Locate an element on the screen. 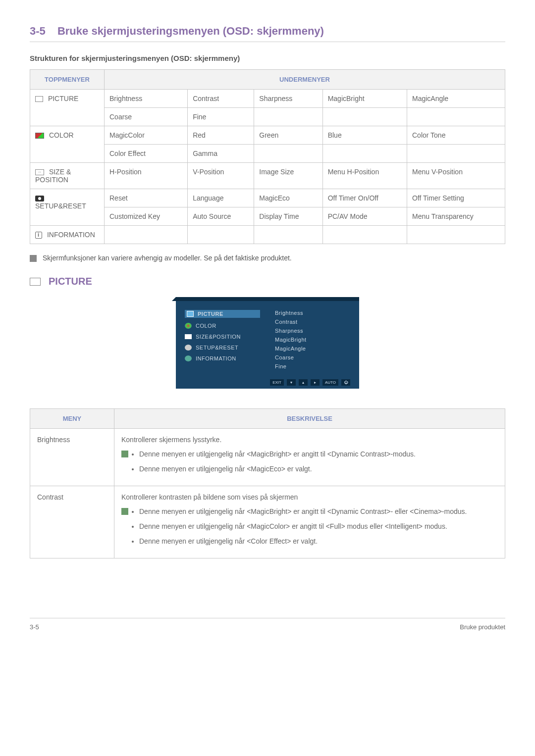 Image resolution: width=535 pixels, height=756 pixels. footer-left: 3-5 is located at coordinates (35, 627).